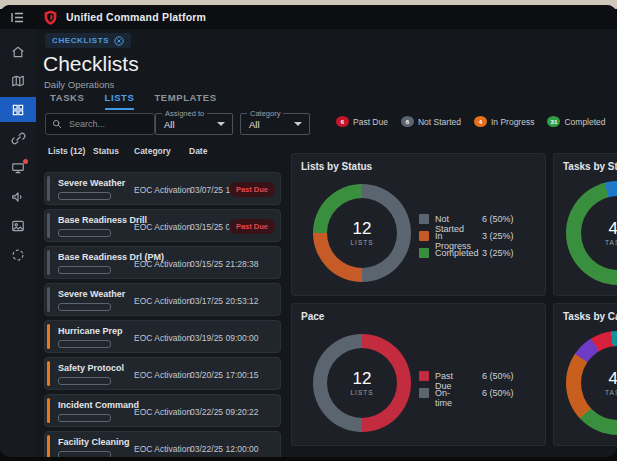 This screenshot has width=617, height=461. I want to click on panel-tasks-by-category: Tasks by Category 41 TASKS, so click(585, 374).